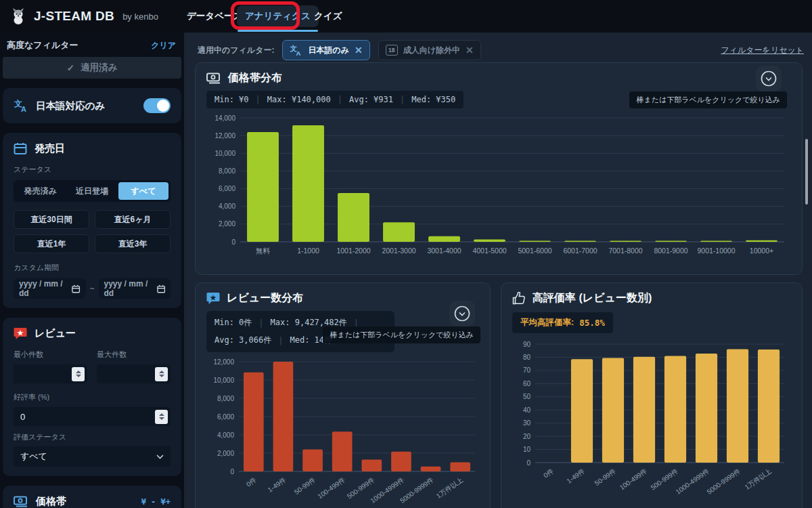 The height and width of the screenshot is (508, 812). Describe the element at coordinates (223, 381) in the screenshot. I see `y-axis-tick: 10,000` at that location.